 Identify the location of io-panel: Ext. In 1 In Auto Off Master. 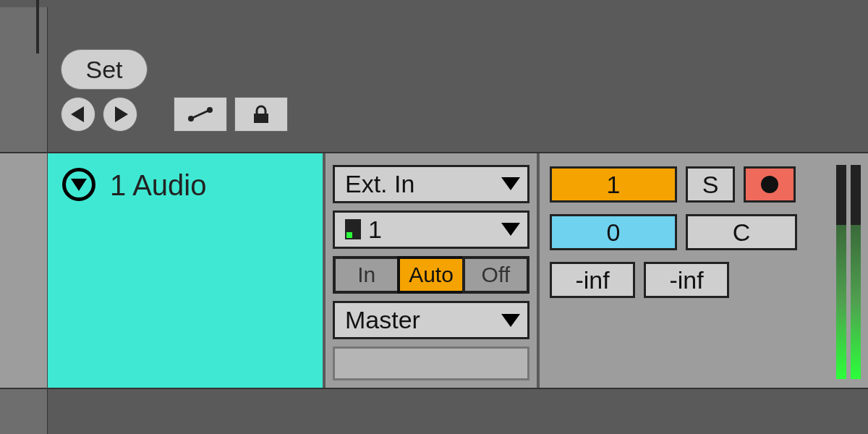
(433, 271).